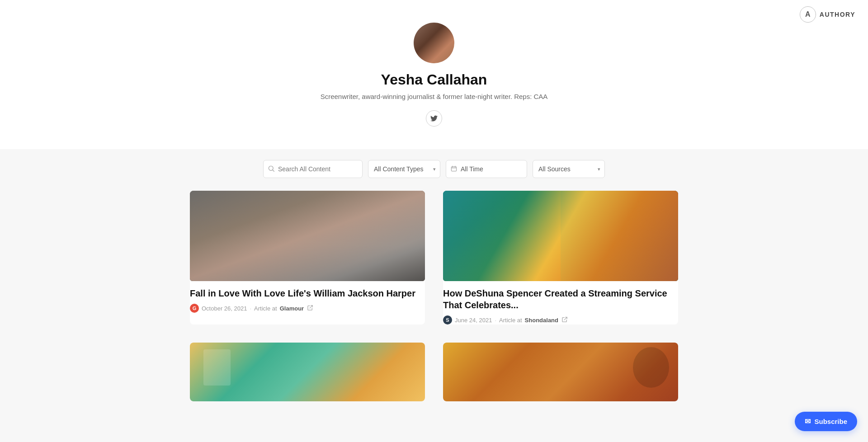 The image size is (868, 442). Describe the element at coordinates (827, 14) in the screenshot. I see `top-nav: A AUTHORY` at that location.